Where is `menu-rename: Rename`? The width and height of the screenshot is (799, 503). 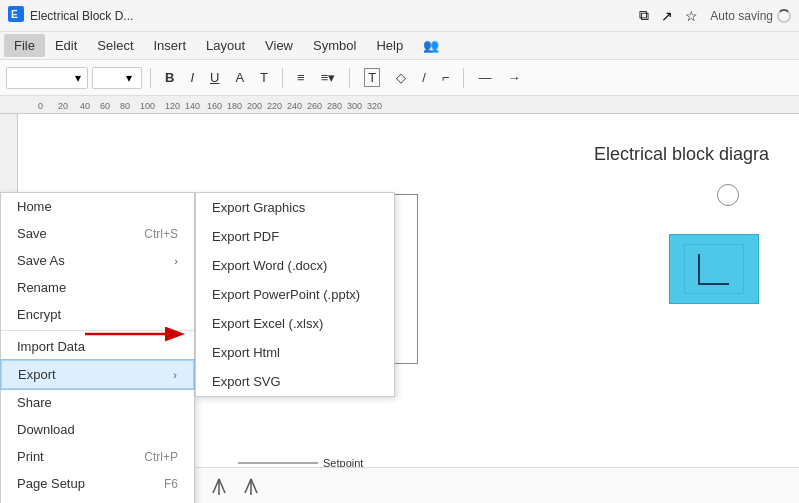
menu-rename: Rename is located at coordinates (98, 288).